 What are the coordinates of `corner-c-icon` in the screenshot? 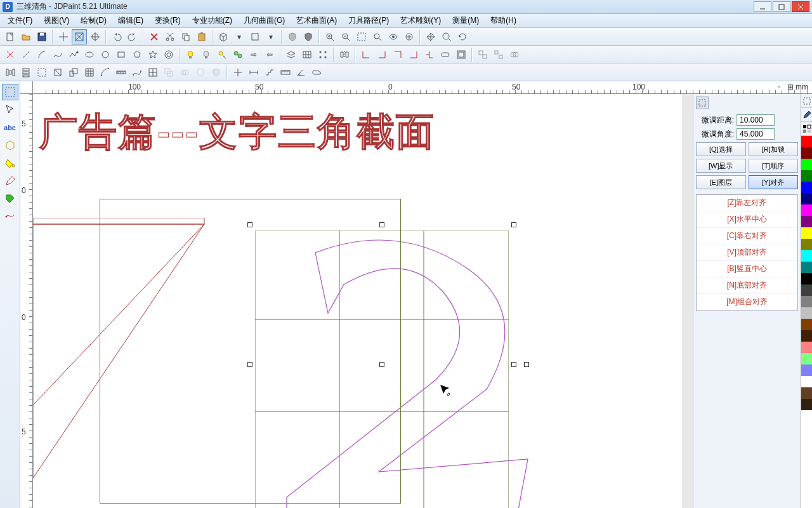 It's located at (398, 55).